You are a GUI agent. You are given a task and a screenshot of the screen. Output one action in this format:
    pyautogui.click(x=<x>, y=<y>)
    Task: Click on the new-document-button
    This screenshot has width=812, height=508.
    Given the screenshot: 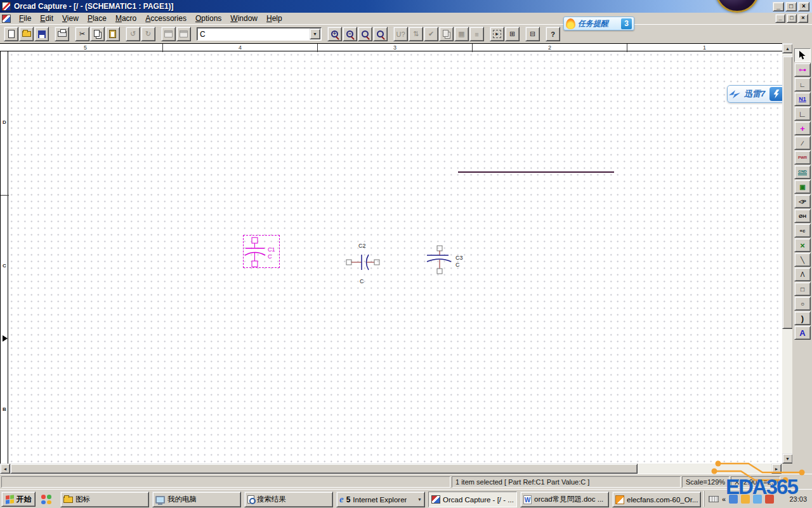 What is the action you would take?
    pyautogui.click(x=11, y=34)
    